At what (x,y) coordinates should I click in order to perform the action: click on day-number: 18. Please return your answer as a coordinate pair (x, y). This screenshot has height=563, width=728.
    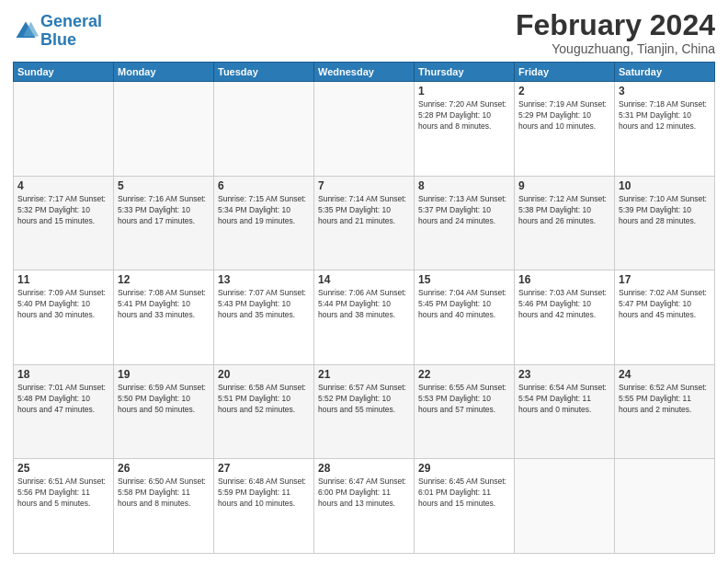
    Looking at the image, I should click on (63, 374).